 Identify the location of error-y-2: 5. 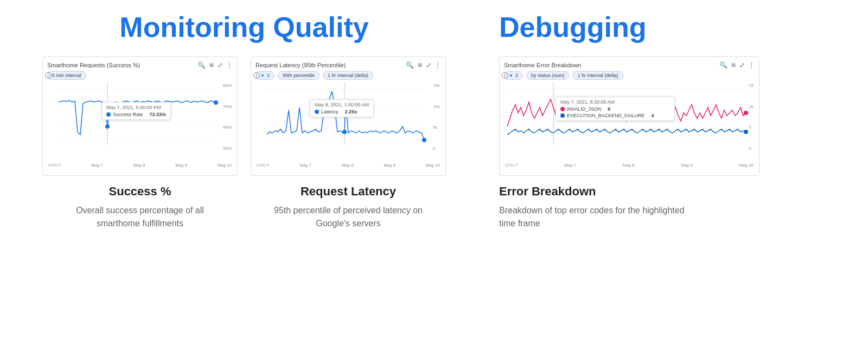
(751, 127).